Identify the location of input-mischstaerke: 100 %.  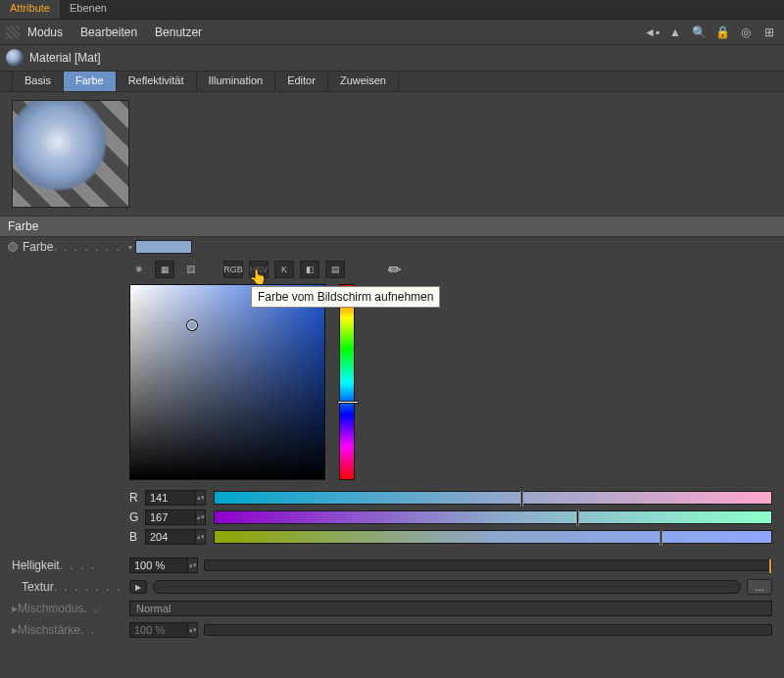
(159, 630).